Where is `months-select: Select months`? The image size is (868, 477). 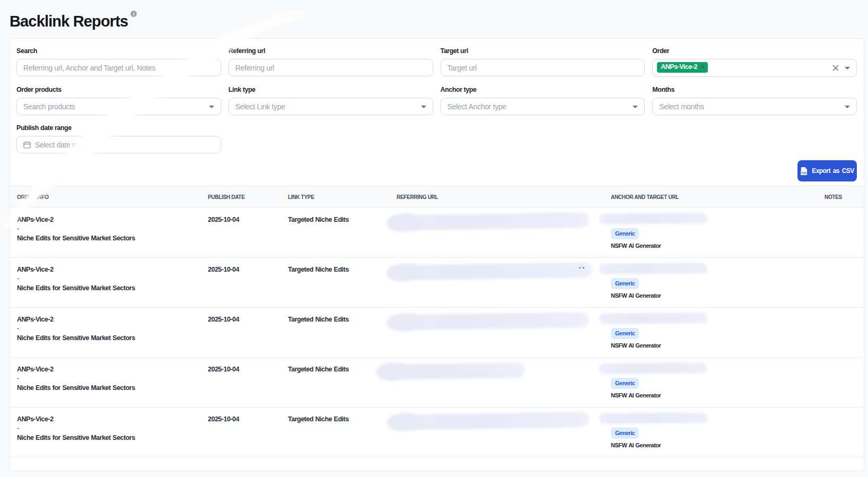 months-select: Select months is located at coordinates (755, 106).